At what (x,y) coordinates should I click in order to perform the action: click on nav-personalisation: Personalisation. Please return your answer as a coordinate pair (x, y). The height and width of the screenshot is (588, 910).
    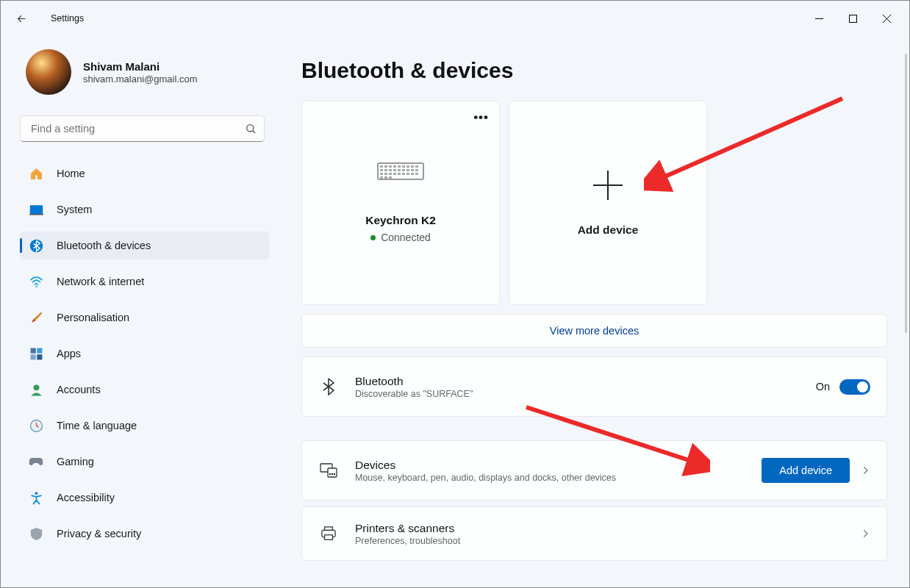
    Looking at the image, I should click on (144, 318).